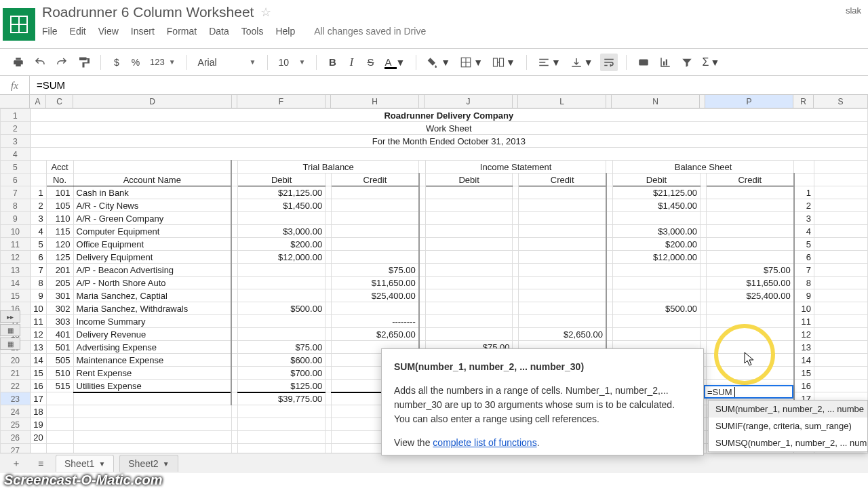  Describe the element at coordinates (60, 347) in the screenshot. I see `cell: 501` at that location.